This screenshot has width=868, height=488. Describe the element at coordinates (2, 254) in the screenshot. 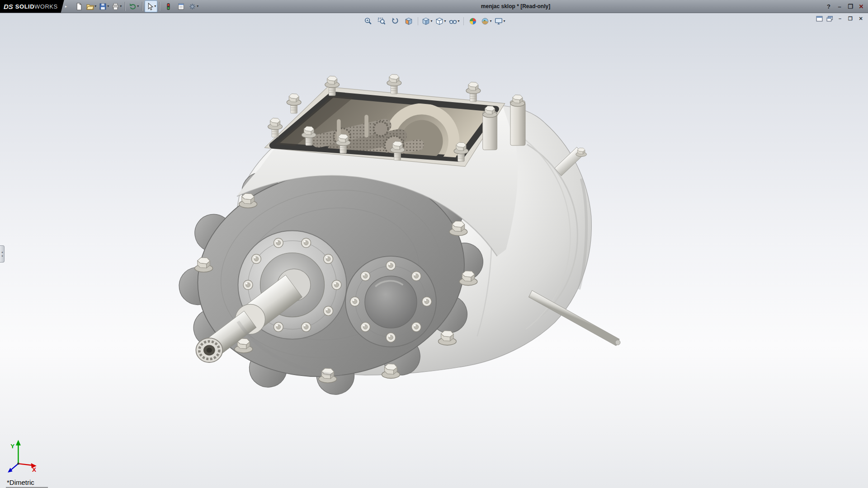

I see `panel-collapse-handle: ◂ ◂` at that location.